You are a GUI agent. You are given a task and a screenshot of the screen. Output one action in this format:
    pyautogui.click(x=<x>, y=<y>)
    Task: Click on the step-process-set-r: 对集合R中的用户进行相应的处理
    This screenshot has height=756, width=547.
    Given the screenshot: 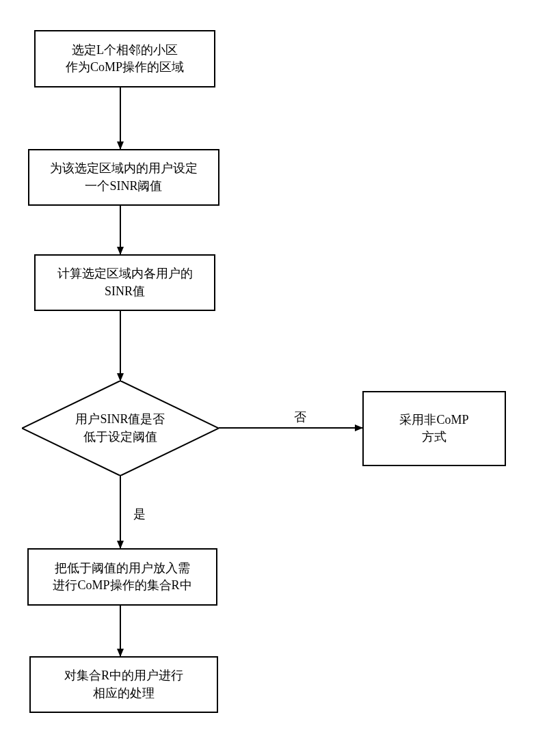 What is the action you would take?
    pyautogui.click(x=124, y=685)
    